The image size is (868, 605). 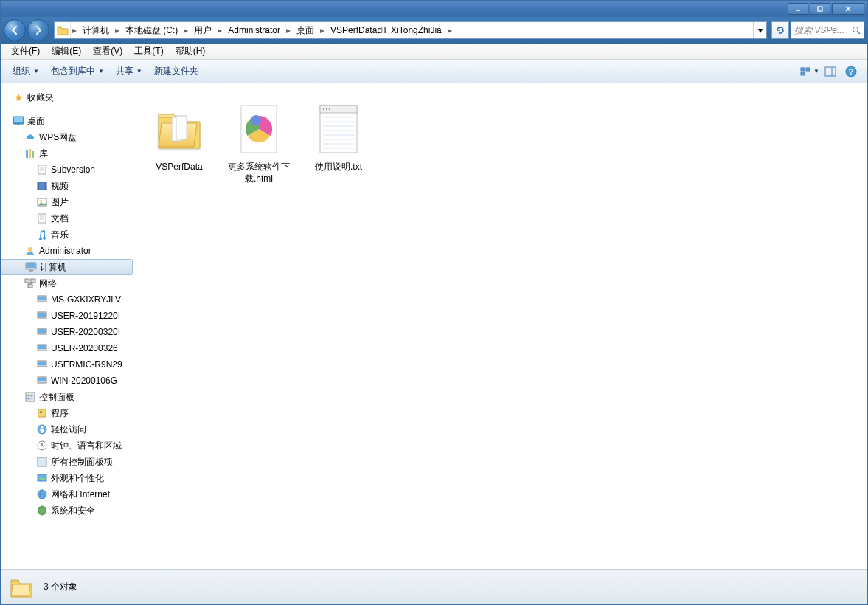 I want to click on globe-icon, so click(x=42, y=494).